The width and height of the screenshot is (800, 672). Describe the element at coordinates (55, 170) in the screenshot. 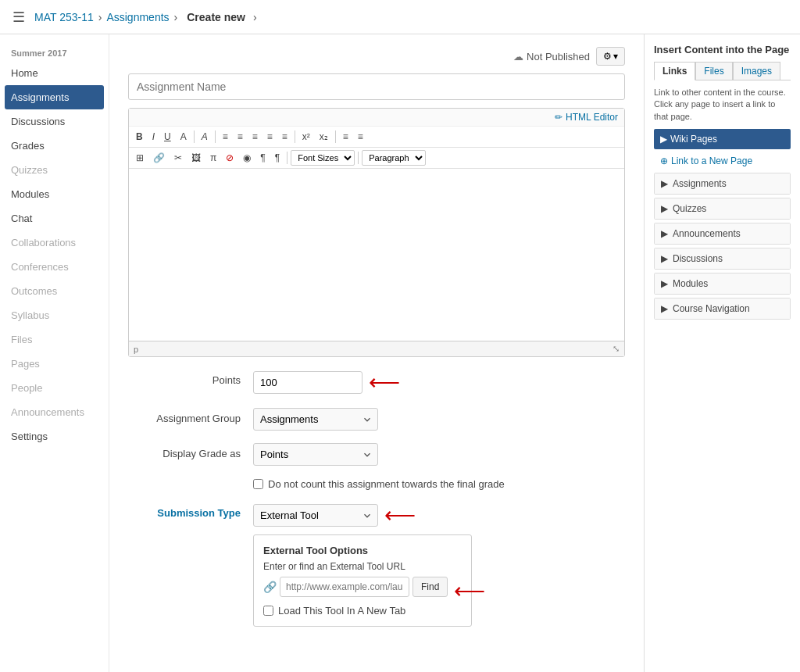

I see `sidebar-item-quizzes: Quizzes` at that location.